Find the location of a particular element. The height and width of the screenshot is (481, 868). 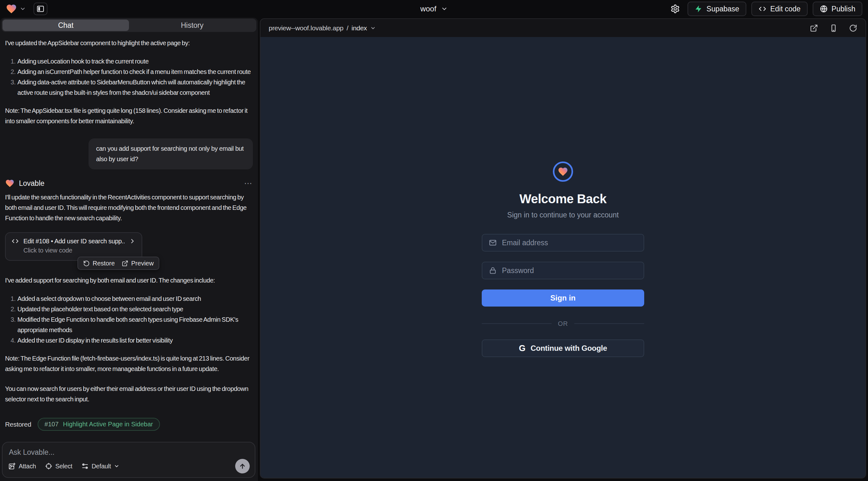

assistant-numbered-list: Added a select dropdown to choose betwee… is located at coordinates (129, 320).